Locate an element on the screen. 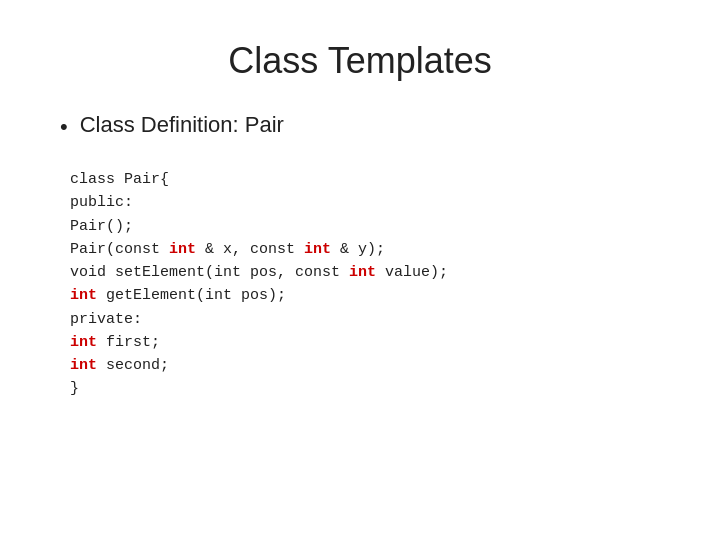  code-line: } is located at coordinates (365, 388).